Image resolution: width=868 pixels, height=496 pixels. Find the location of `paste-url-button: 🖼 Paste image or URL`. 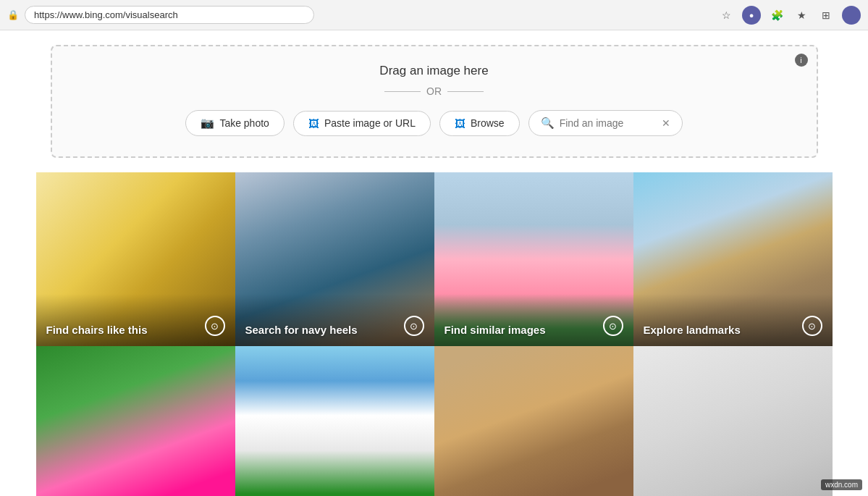

paste-url-button: 🖼 Paste image or URL is located at coordinates (362, 123).